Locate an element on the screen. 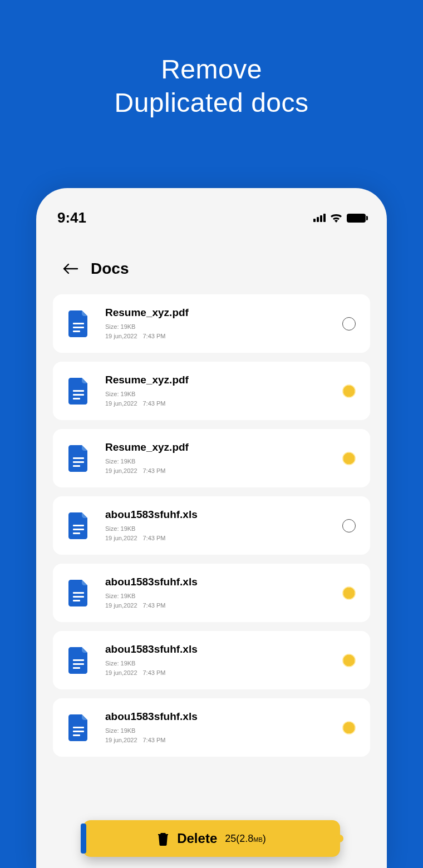  trash-icon is located at coordinates (163, 839).